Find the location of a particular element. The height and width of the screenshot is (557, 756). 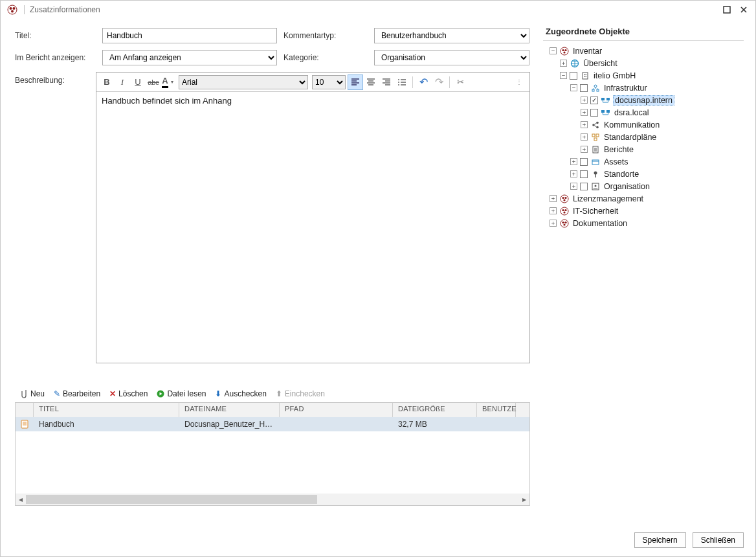

grid-header-filesize: DATEIGRÖßE is located at coordinates (435, 410).